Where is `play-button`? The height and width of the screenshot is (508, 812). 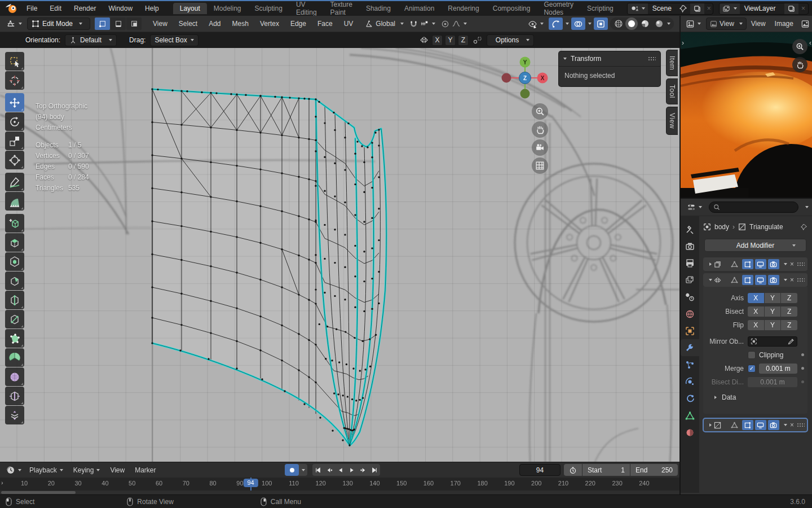 play-button is located at coordinates (352, 470).